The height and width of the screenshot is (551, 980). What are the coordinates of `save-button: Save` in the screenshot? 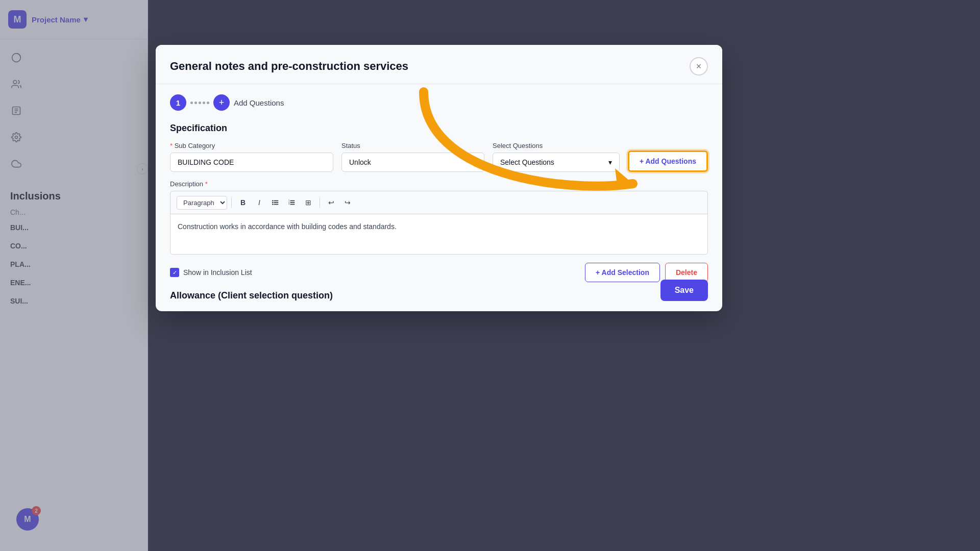 It's located at (684, 290).